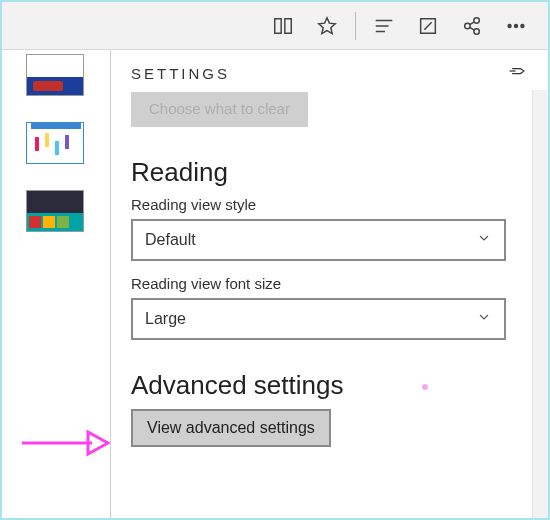 Image resolution: width=550 pixels, height=520 pixels. What do you see at coordinates (318, 319) in the screenshot?
I see `reading-font-select: Large` at bounding box center [318, 319].